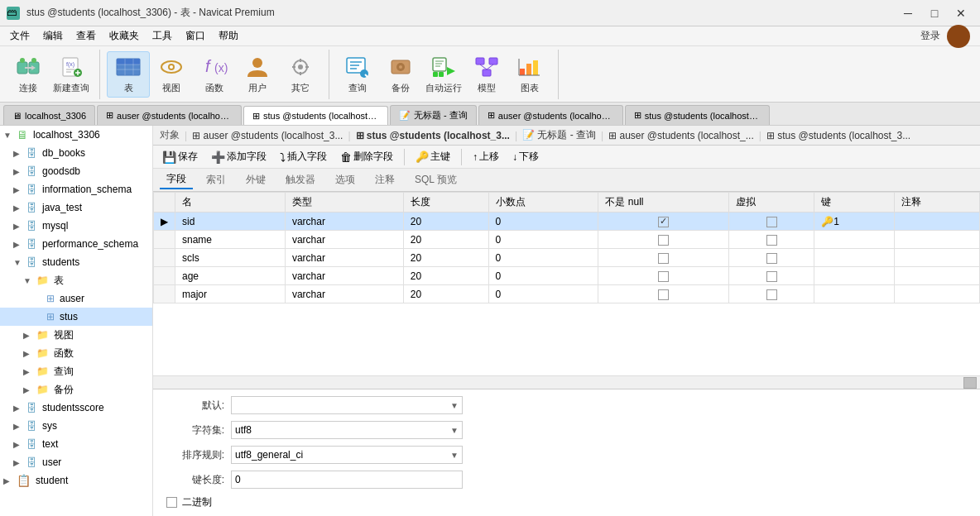 Image resolution: width=980 pixels, height=516 pixels. Describe the element at coordinates (551, 115) in the screenshot. I see `tab-tab5: ⊞auser @students (localhost_...` at that location.